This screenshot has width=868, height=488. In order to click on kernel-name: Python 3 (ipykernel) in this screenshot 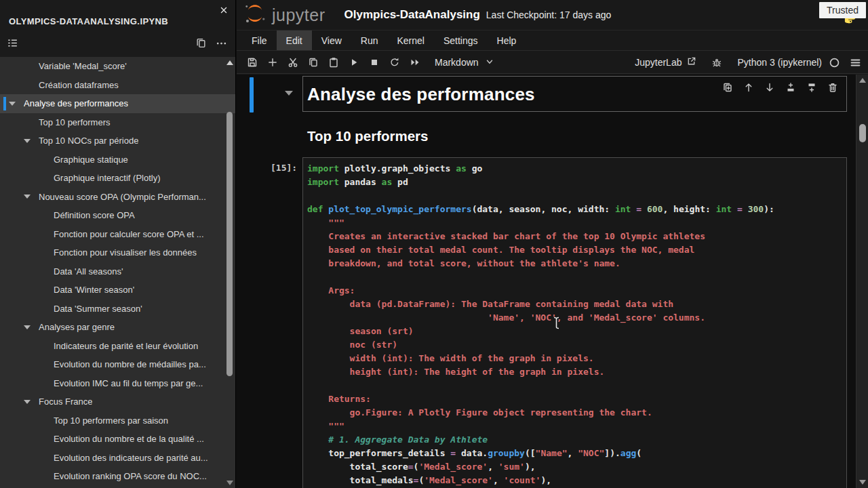, I will do `click(780, 62)`.